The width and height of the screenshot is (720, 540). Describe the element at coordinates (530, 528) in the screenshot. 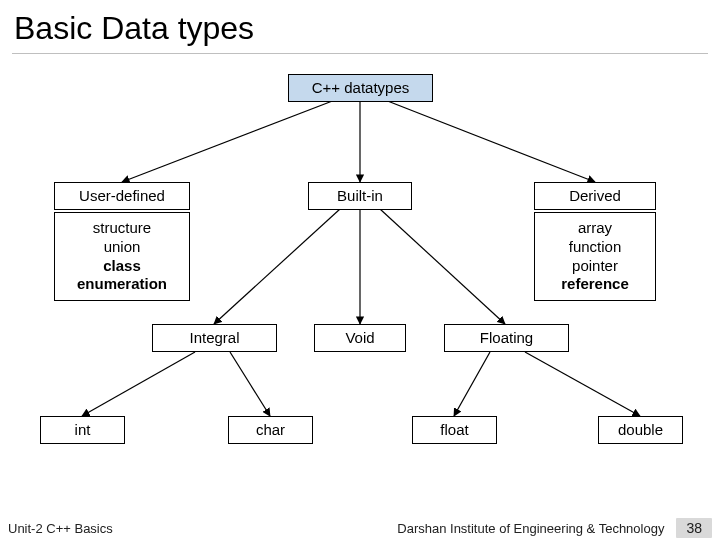

I see `footer-right: Darshan Institute of Engineering & Techn…` at that location.